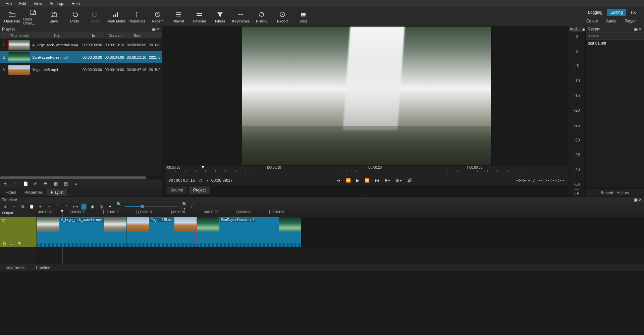  What do you see at coordinates (57, 4) in the screenshot?
I see `menu-settings: Settings` at bounding box center [57, 4].